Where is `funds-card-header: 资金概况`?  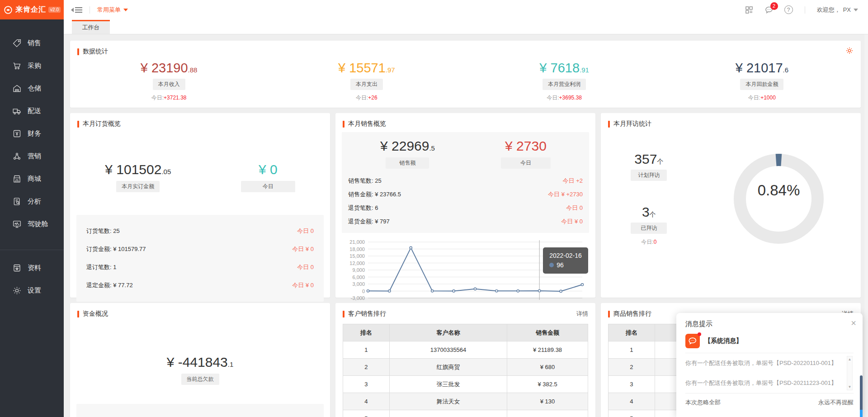 funds-card-header: 资金概况 is located at coordinates (200, 313).